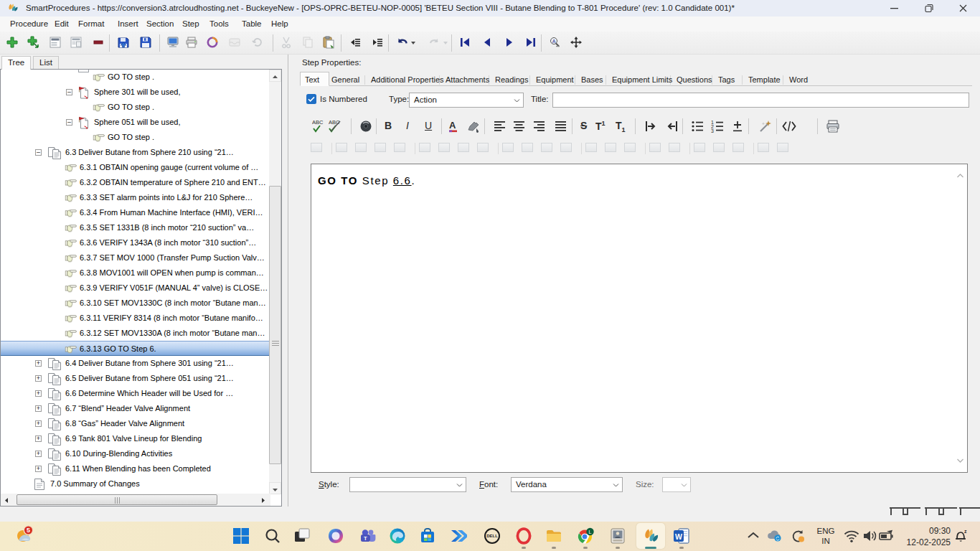 The width and height of the screenshot is (980, 551). Describe the element at coordinates (966, 531) in the screenshot. I see `svg-text: z` at that location.